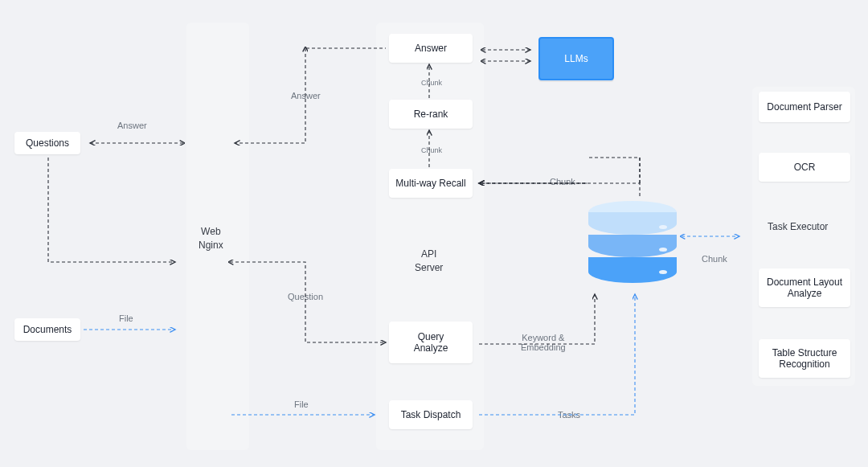 This screenshot has height=467, width=868. What do you see at coordinates (563, 182) in the screenshot?
I see `edge-label-chunk-db: Chunk` at bounding box center [563, 182].